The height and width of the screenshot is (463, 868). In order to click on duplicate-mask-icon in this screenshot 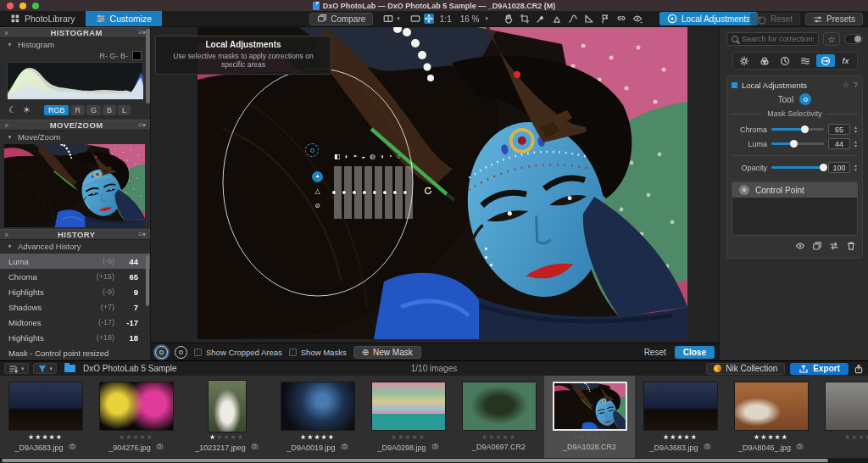, I will do `click(817, 246)`.